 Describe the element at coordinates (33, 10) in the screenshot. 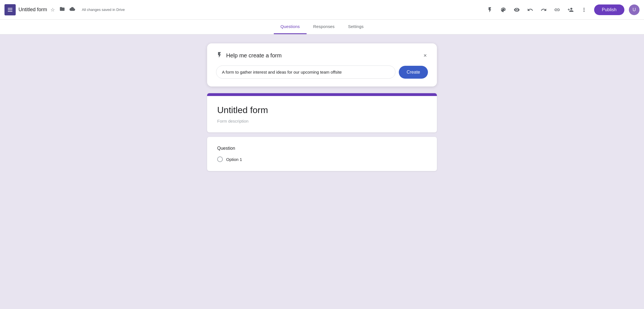

I see `form-title: Untitled form` at that location.